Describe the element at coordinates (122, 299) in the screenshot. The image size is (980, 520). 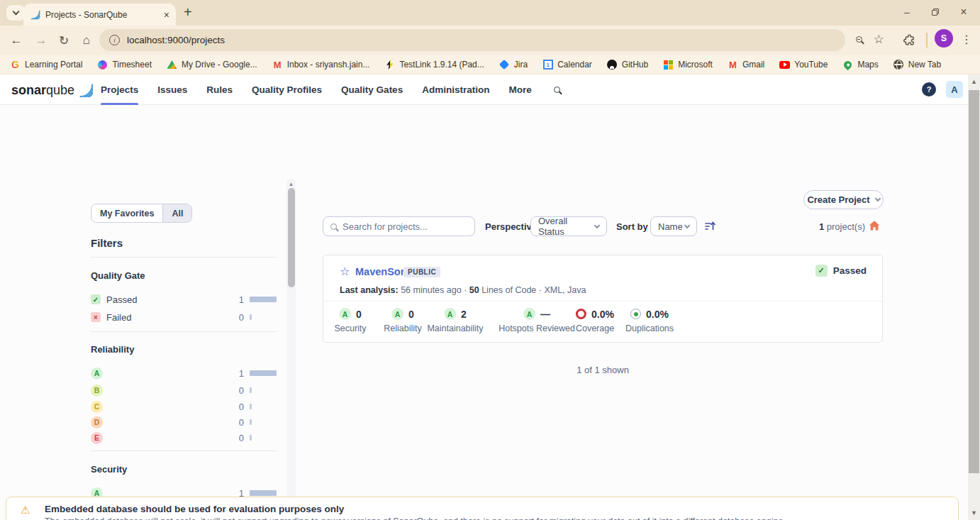
I see `facet-label: Passed` at that location.